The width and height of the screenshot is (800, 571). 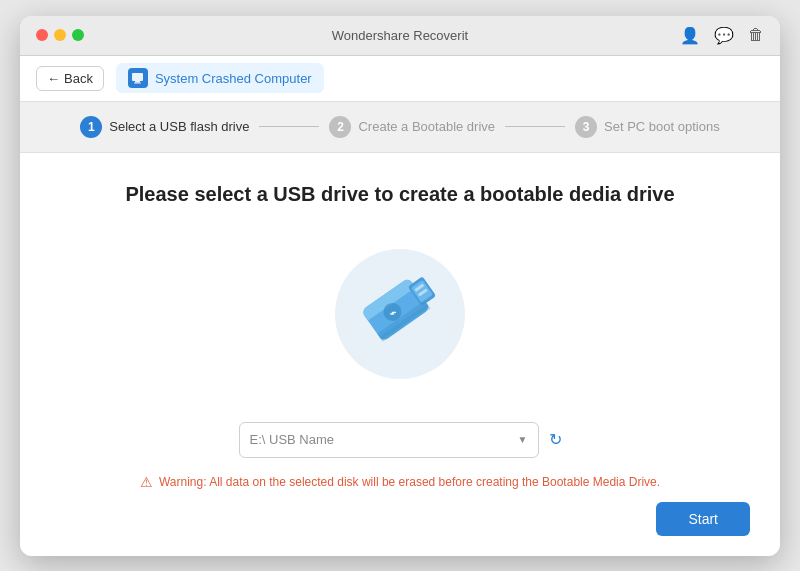 I want to click on window-title: Wondershare Recoverit, so click(x=400, y=36).